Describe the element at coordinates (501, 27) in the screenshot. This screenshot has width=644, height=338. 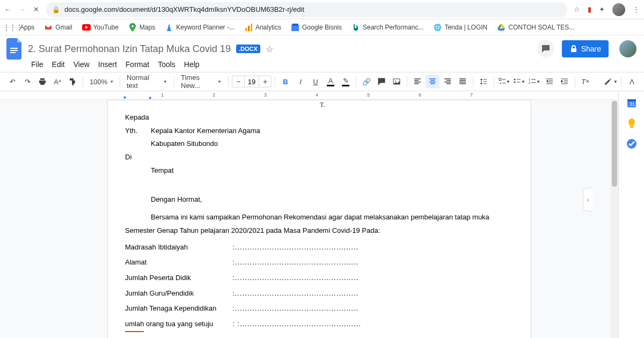
I see `drive-icon` at that location.